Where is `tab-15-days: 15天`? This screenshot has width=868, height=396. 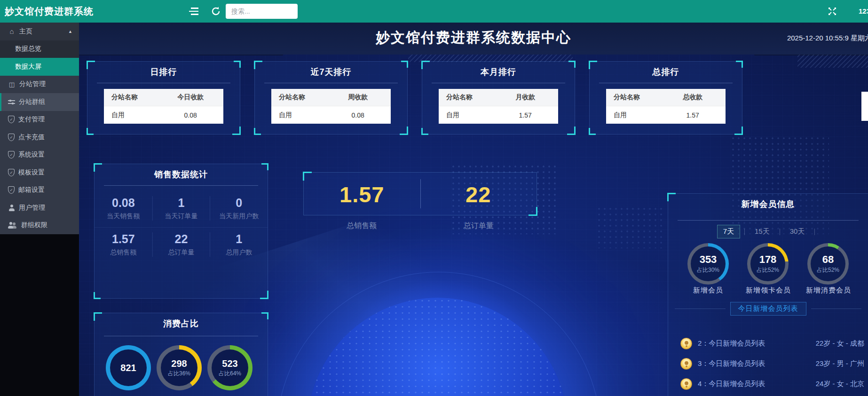 tab-15-days: 15天 is located at coordinates (762, 231).